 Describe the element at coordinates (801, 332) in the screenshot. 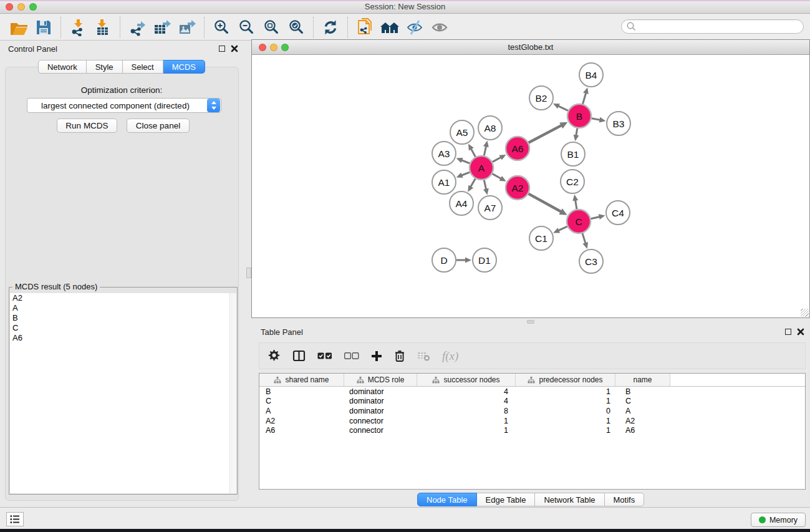

I see `close-table-panel-icon` at that location.